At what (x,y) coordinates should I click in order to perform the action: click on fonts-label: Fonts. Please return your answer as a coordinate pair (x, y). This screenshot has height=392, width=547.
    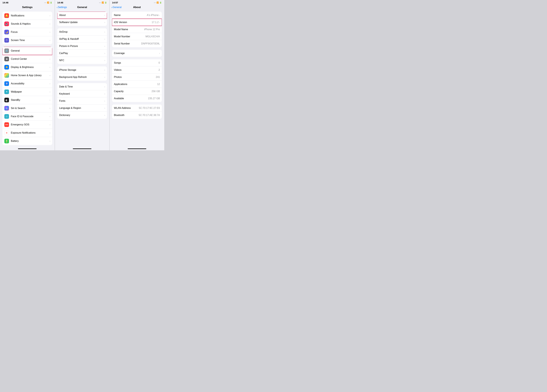
    Looking at the image, I should click on (82, 101).